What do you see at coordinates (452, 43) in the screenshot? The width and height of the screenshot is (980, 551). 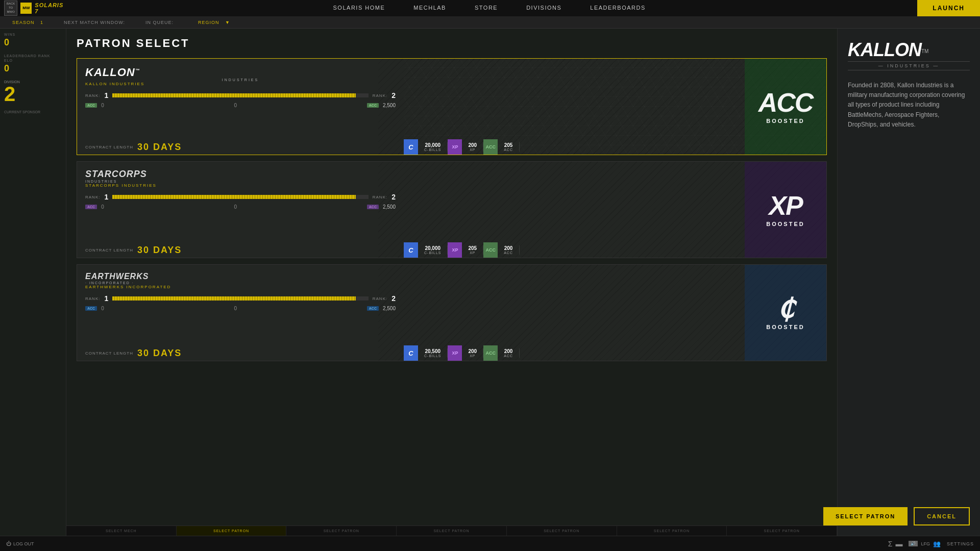 I see `page-title: PATRON SELECT` at bounding box center [452, 43].